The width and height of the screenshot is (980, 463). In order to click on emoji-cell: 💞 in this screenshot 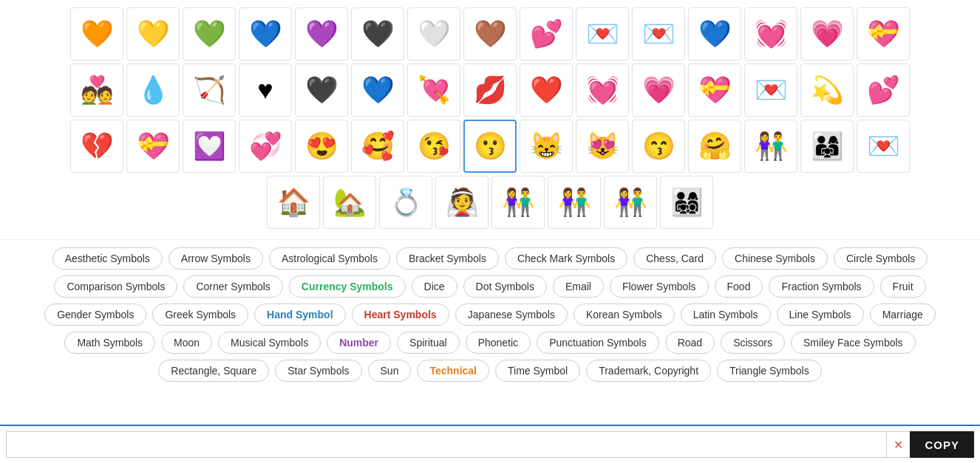, I will do `click(265, 146)`.